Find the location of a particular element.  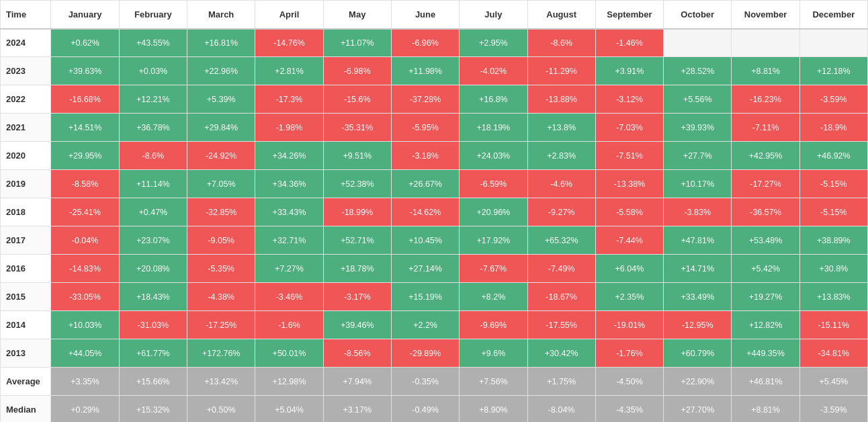

cell-2020-september: -7.51% is located at coordinates (629, 156).